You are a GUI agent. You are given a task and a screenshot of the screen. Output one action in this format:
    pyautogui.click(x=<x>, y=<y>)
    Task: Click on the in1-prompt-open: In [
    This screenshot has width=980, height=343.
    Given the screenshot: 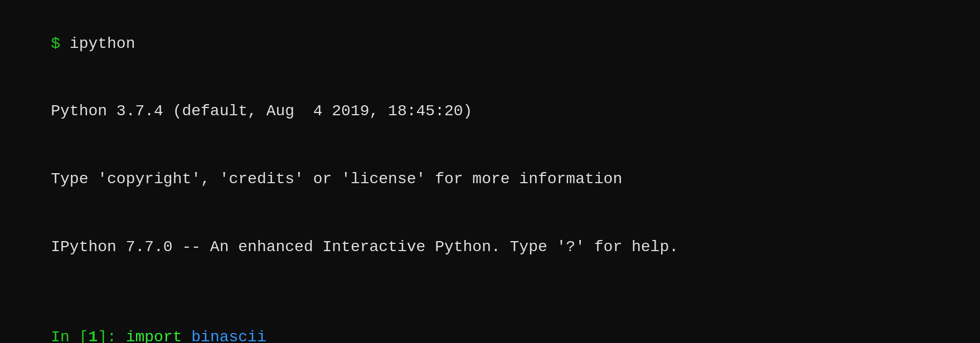 What is the action you would take?
    pyautogui.click(x=69, y=336)
    